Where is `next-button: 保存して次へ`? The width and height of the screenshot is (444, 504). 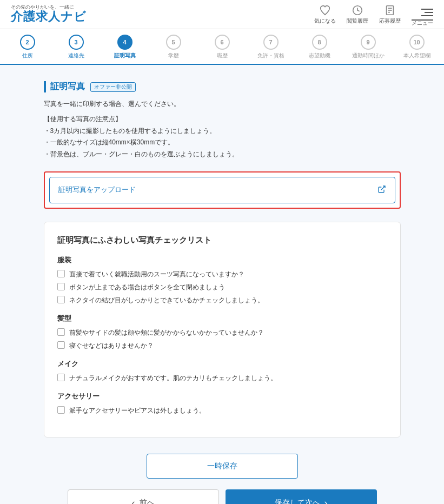 next-button: 保存して次へ is located at coordinates (301, 496).